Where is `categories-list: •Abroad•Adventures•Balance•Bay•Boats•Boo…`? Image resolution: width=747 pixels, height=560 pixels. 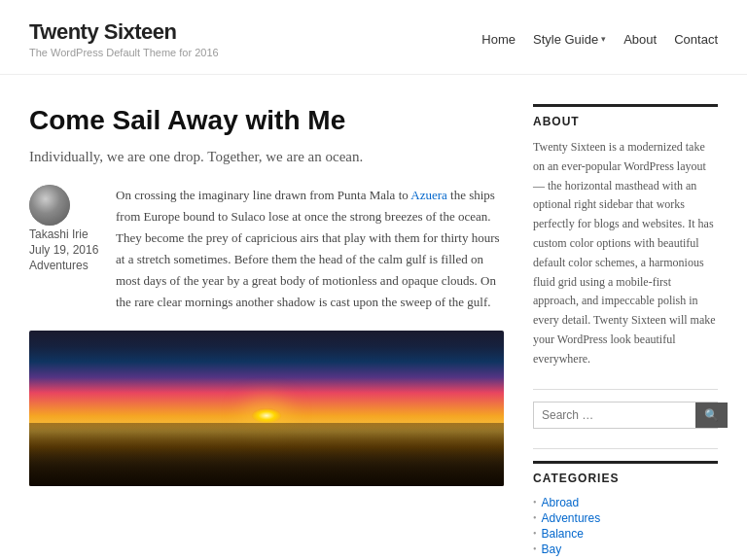
categories-list: •Abroad•Adventures•Balance•Bay•Boats•Boo… is located at coordinates (625, 527).